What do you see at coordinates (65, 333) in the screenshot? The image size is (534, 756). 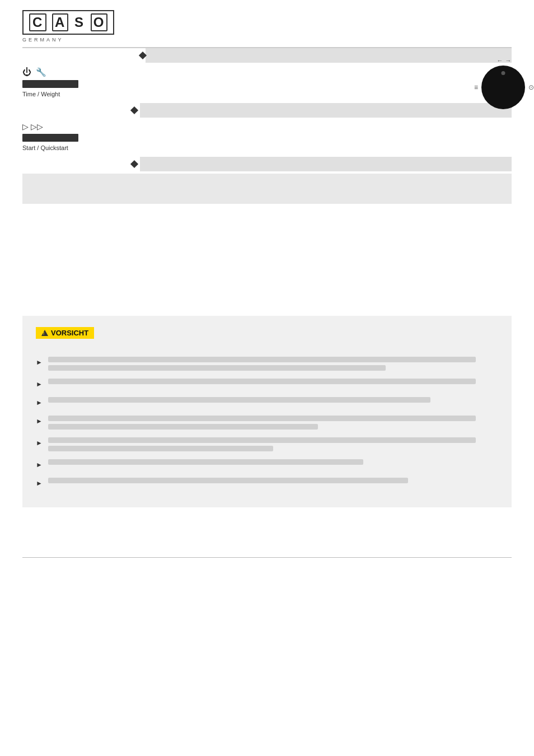 I see `vorsicht-badge: ! VORSICHT` at bounding box center [65, 333].